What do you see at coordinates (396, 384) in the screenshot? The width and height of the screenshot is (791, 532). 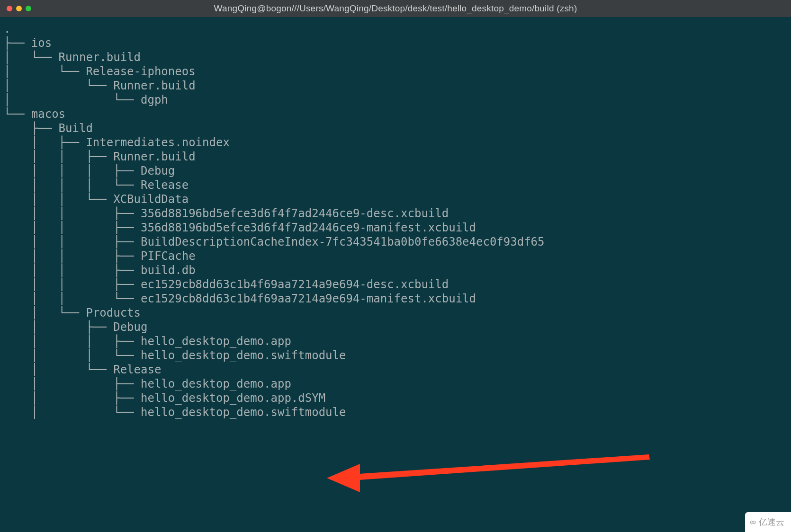 I see `tree-line: │ ├── hello_desktop_demo.app` at bounding box center [396, 384].